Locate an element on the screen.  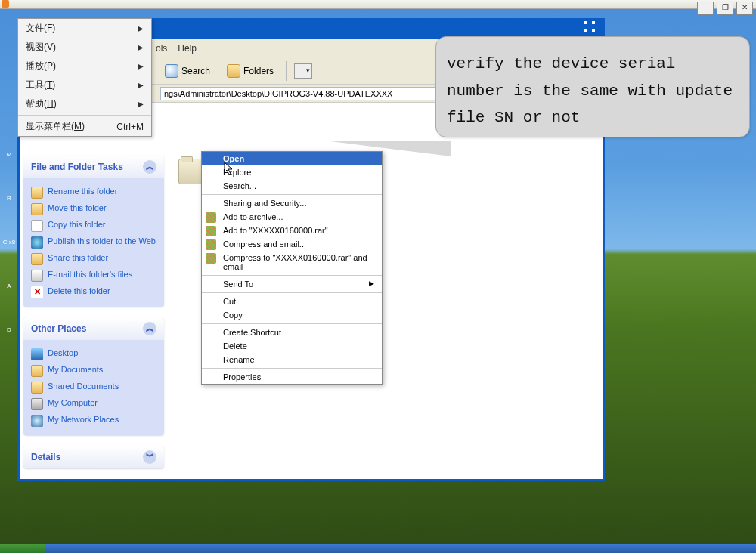
menu-help: 帮助(H) ▶ is located at coordinates (85, 104).